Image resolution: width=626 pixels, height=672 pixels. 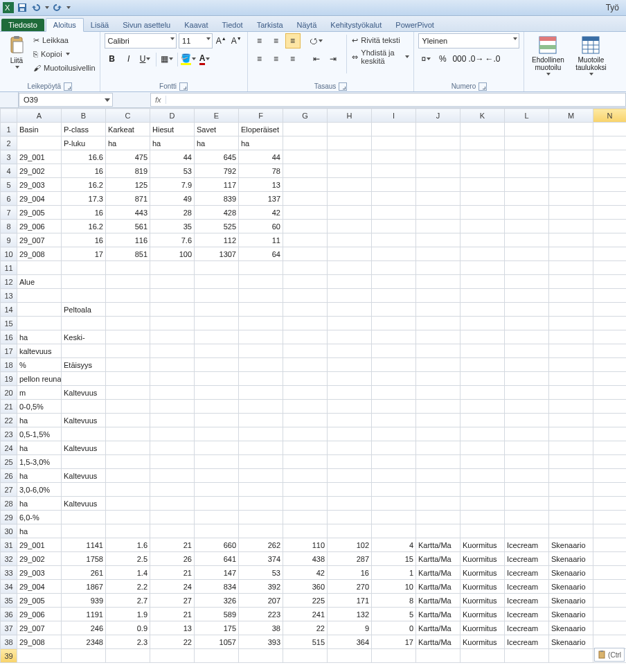 I want to click on cell: 645, so click(x=217, y=157).